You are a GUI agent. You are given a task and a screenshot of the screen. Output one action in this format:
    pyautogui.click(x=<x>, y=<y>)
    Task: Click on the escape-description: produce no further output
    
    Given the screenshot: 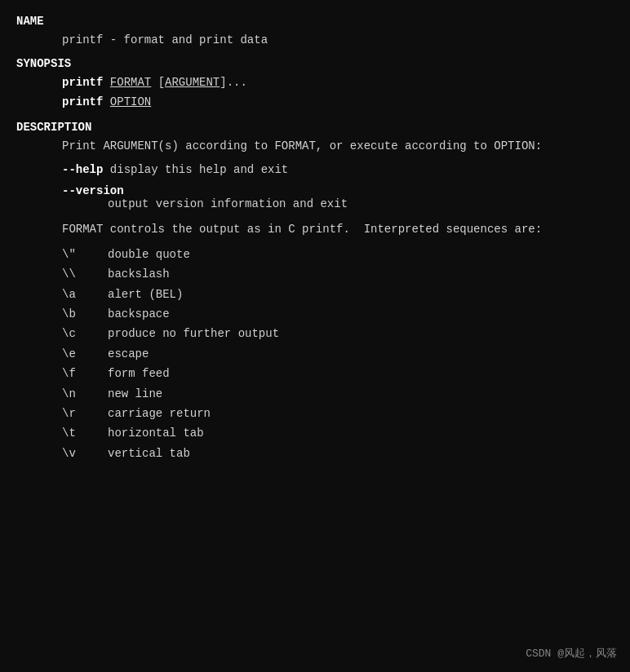 What is the action you would take?
    pyautogui.click(x=193, y=334)
    